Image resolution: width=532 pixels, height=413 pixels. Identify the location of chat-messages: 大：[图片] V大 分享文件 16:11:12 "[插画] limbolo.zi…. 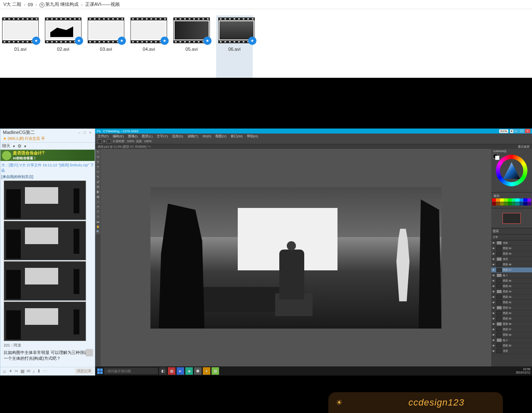
(47, 261).